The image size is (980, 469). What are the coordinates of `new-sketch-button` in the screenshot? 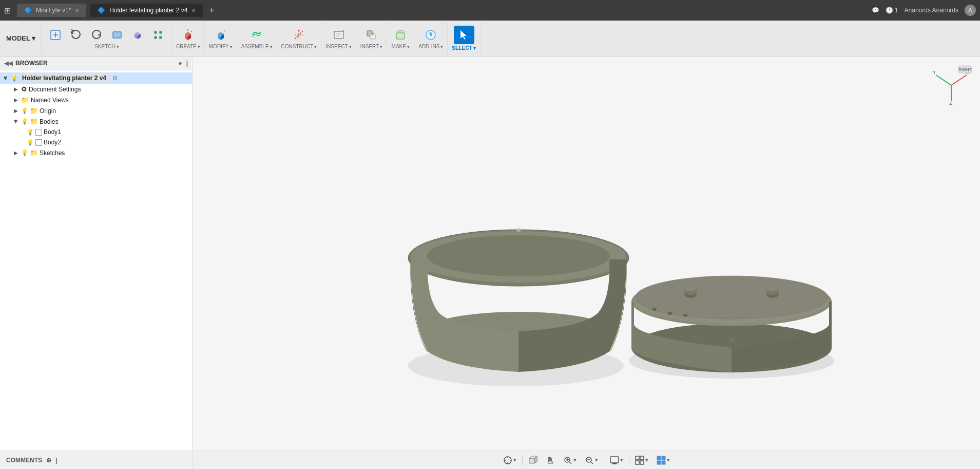 It's located at (55, 35).